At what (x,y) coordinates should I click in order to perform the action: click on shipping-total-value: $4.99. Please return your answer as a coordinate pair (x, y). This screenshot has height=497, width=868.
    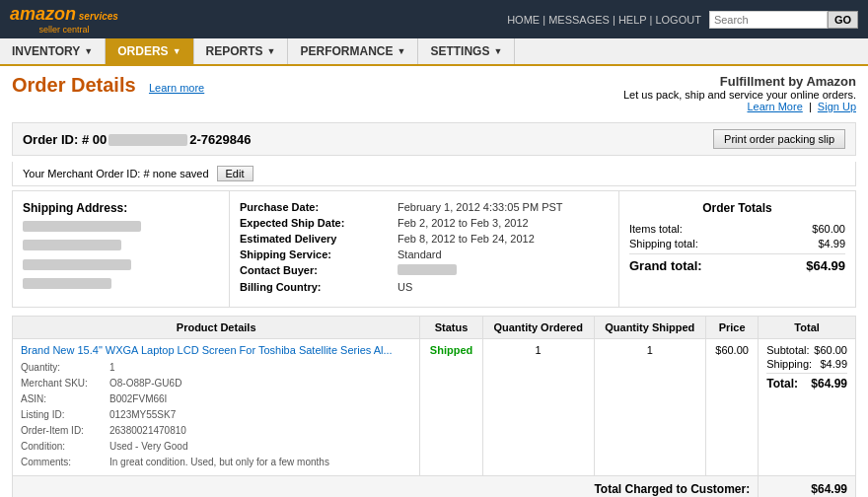
    Looking at the image, I should click on (832, 244).